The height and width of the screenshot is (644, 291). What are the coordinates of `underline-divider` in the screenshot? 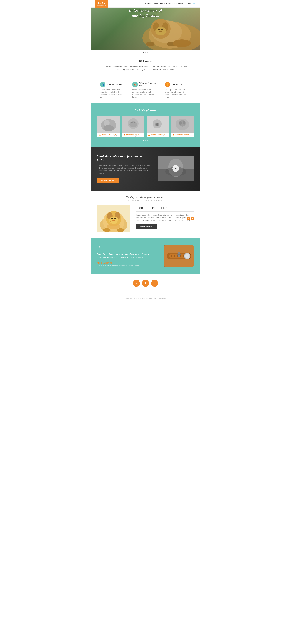 It's located at (165, 212).